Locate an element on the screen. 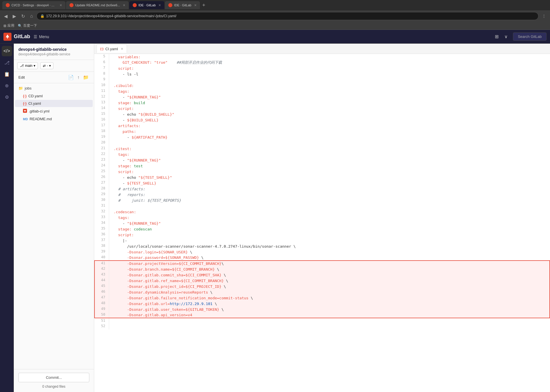 The image size is (550, 392). line-code-23: - "${RUNNER_TAG}" is located at coordinates (329, 160).